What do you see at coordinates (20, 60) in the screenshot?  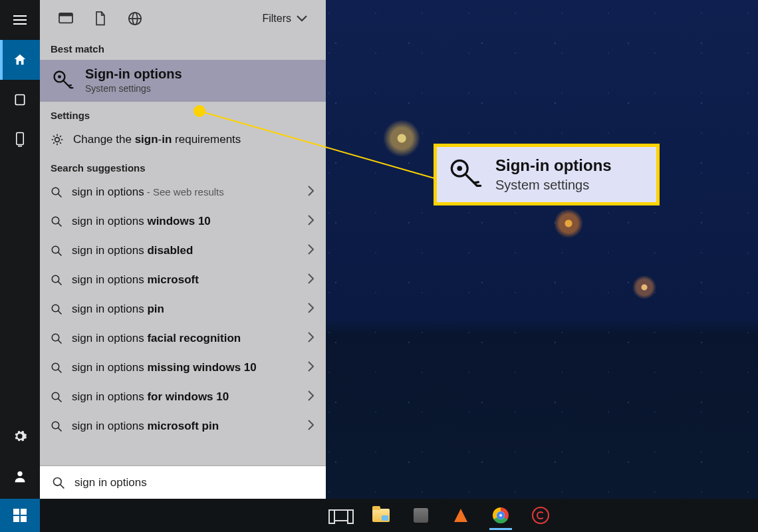 I see `rail-home-button` at bounding box center [20, 60].